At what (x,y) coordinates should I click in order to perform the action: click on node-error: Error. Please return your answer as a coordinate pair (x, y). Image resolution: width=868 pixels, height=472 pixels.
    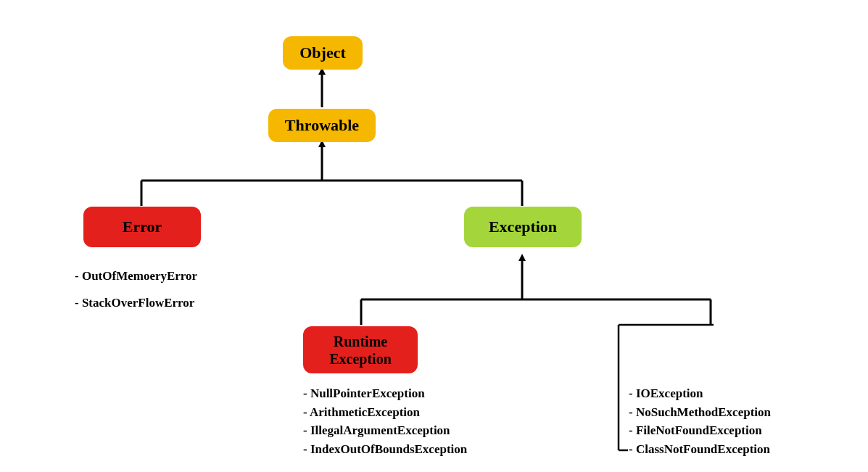
    Looking at the image, I should click on (142, 227).